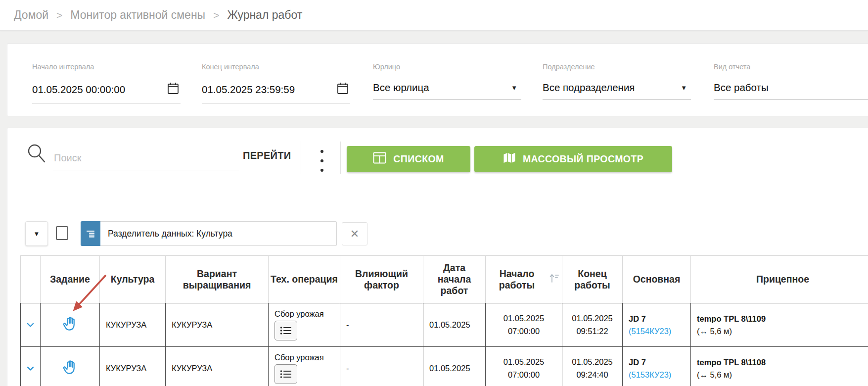  Describe the element at coordinates (773, 88) in the screenshot. I see `report-type-value: Все работы` at that location.